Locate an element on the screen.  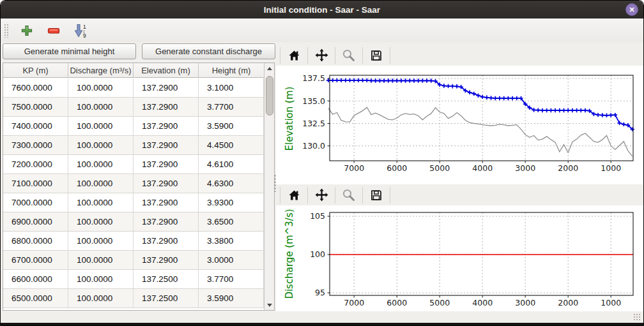
svg-text: 137.5 is located at coordinates (314, 78).